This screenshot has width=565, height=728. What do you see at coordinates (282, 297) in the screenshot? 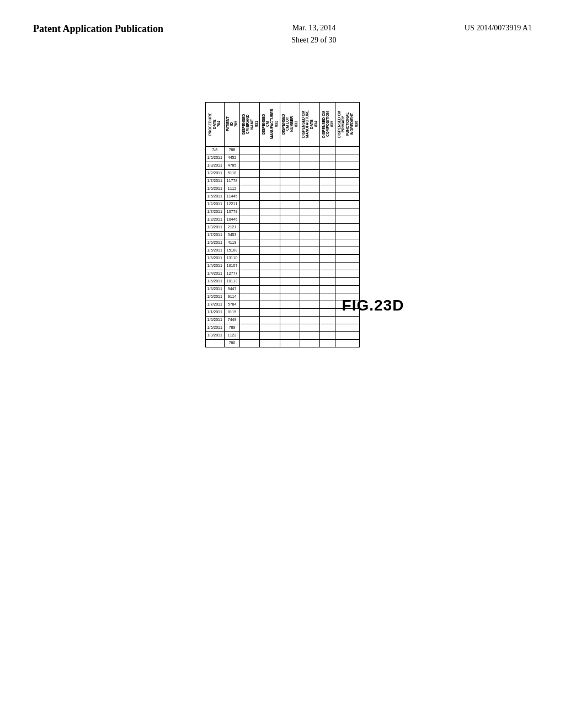
I see `table-row: 1/6/20119114` at bounding box center [282, 297].